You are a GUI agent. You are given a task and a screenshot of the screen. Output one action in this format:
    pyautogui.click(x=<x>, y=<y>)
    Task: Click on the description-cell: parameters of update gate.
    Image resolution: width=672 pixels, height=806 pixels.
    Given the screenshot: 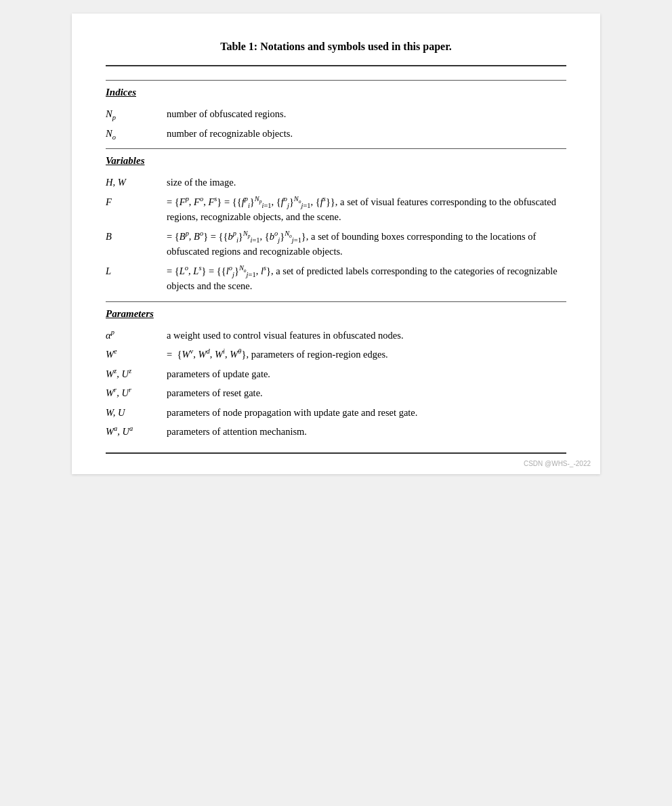 What is the action you would take?
    pyautogui.click(x=366, y=374)
    